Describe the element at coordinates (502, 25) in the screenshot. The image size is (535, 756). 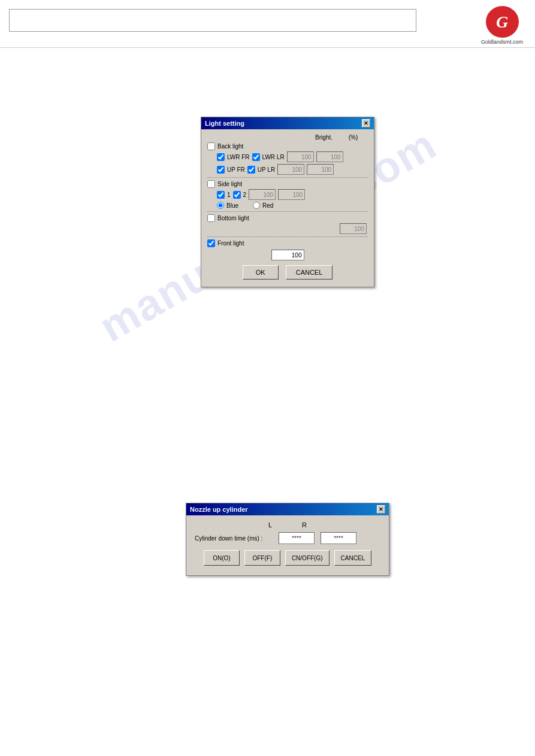
I see `logo: G Goldlandsmt.com` at that location.